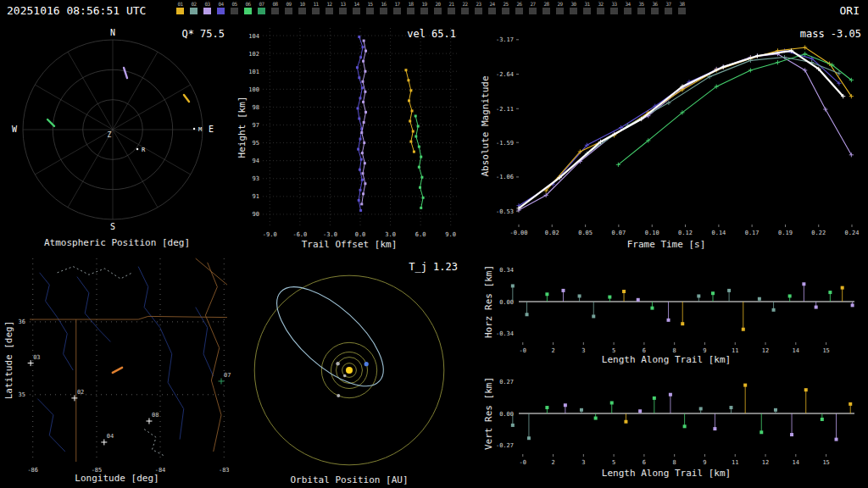  What do you see at coordinates (117, 370) in the screenshot?
I see `meteor-ground-track` at bounding box center [117, 370].